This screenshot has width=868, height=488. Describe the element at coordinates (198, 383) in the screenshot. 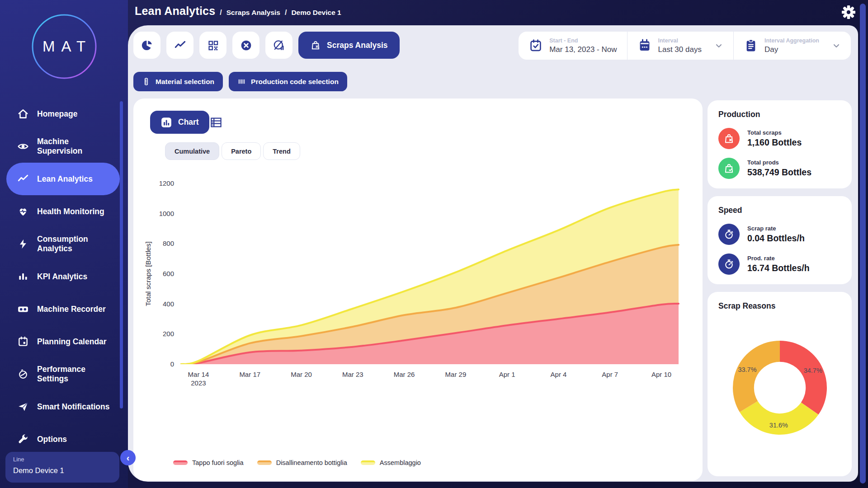

I see `x-tick-sublabel: 2023` at that location.